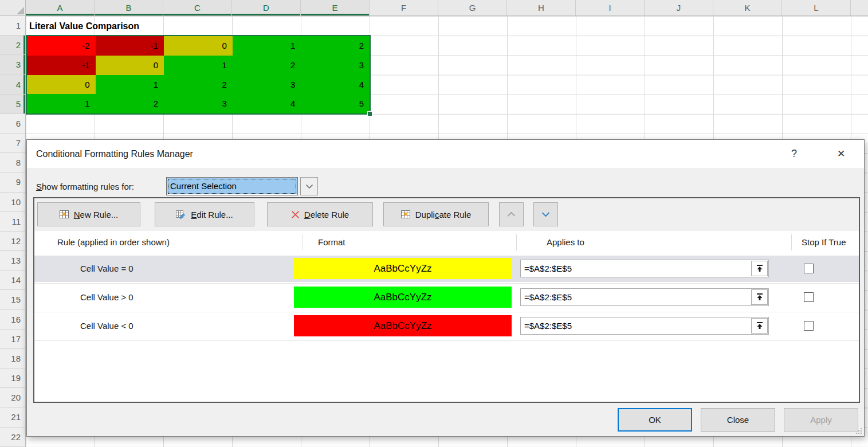 This screenshot has height=447, width=868. Describe the element at coordinates (447, 215) in the screenshot. I see `rules-toolbar: New Rule...Edit Rule...Delete RuleDuplic…` at that location.